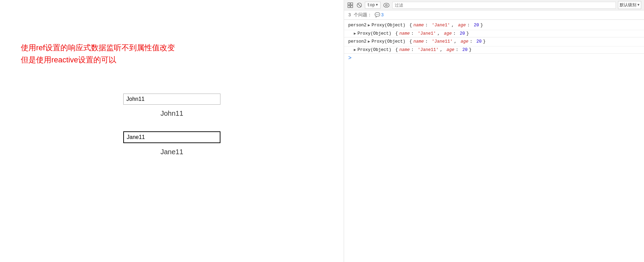 This screenshot has height=262, width=644. Describe the element at coordinates (172, 48) in the screenshot. I see `description-line1: 使用ref设置的响应式数据监听不到属性值改变` at that location.